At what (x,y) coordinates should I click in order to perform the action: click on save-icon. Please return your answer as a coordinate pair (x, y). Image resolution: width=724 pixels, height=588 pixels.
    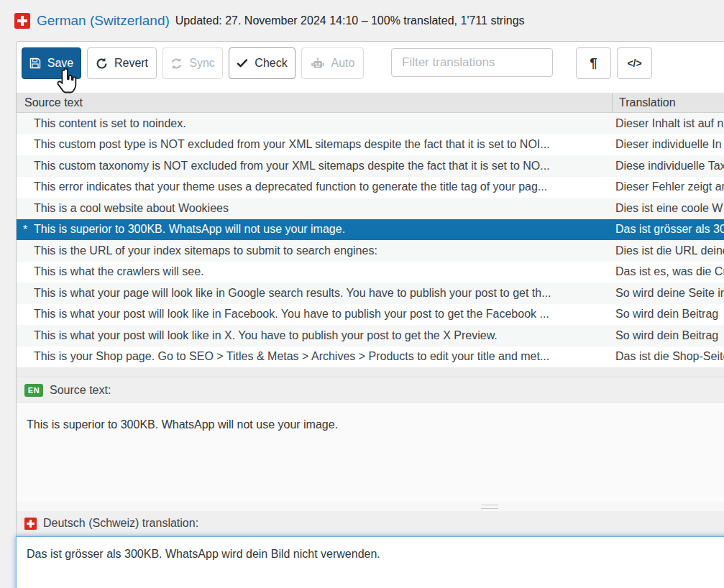
    Looking at the image, I should click on (35, 63).